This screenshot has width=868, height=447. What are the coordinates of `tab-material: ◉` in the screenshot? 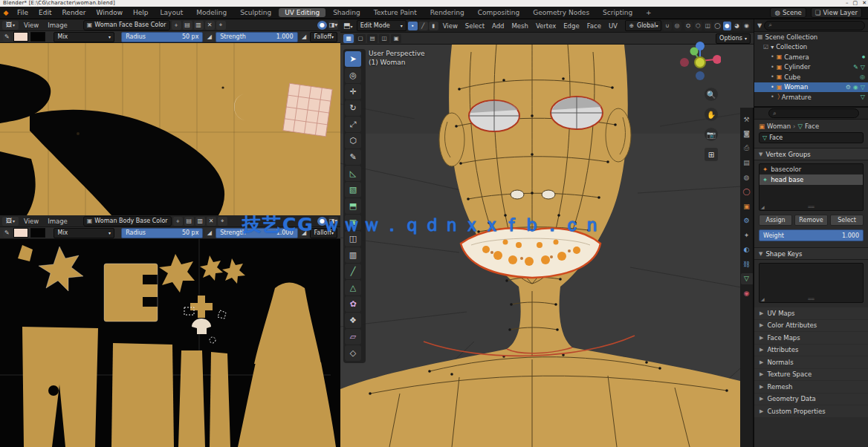 It's located at (747, 293).